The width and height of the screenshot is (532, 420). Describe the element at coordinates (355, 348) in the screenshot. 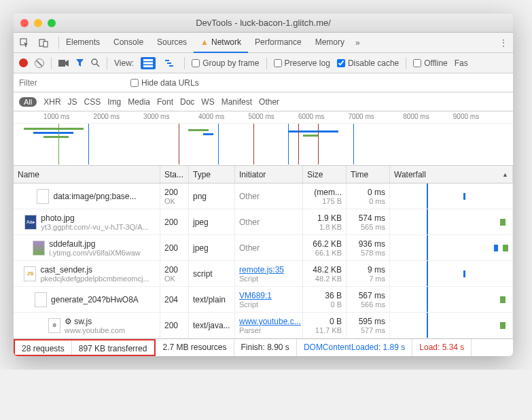

I see `status-dcl: DOMContentLoaded: 1.89 s` at that location.